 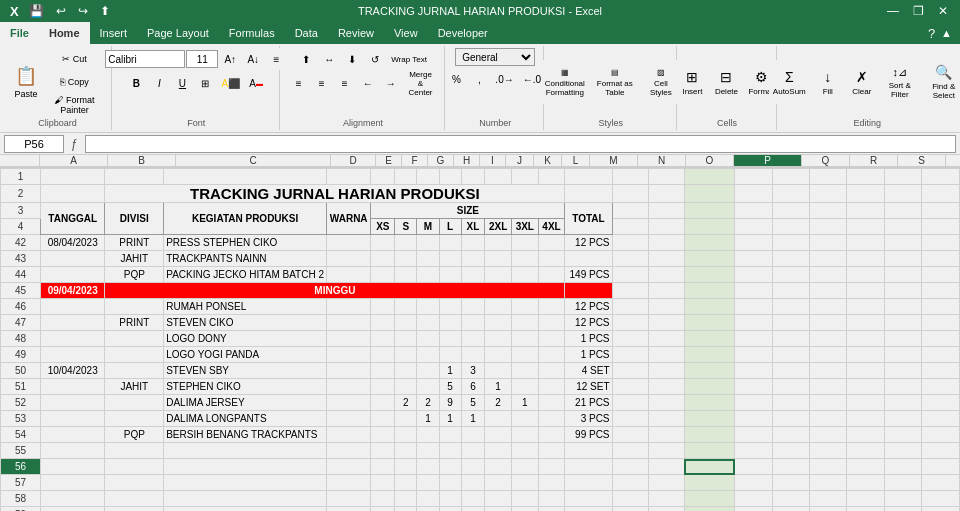 What do you see at coordinates (524, 419) in the screenshot?
I see `cell-53k` at bounding box center [524, 419].